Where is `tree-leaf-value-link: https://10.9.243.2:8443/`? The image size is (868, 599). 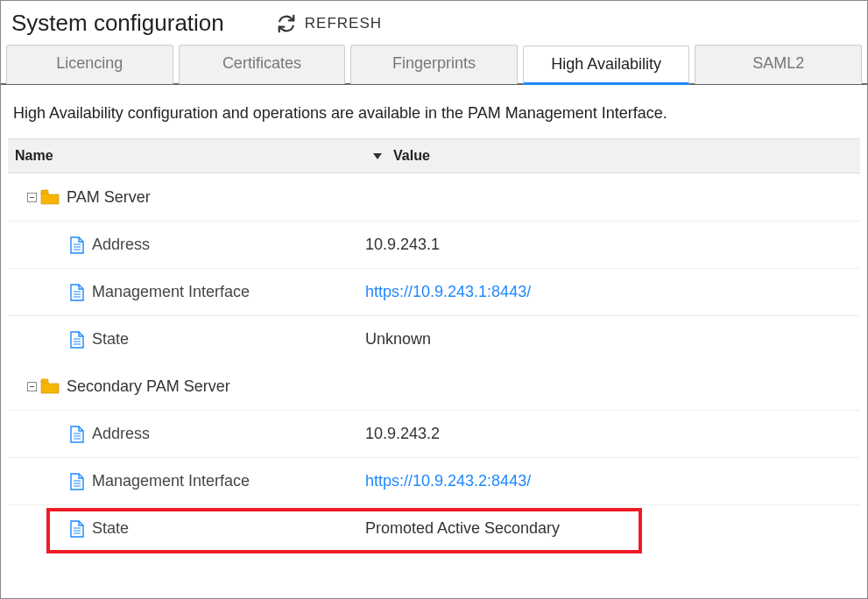
tree-leaf-value-link: https://10.9.243.2:8443/ is located at coordinates (448, 482).